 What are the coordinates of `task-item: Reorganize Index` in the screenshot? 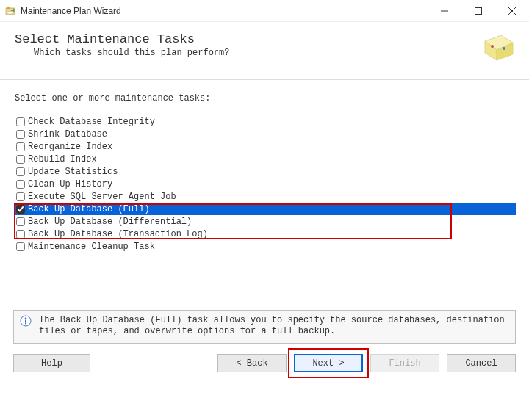 It's located at (265, 147).